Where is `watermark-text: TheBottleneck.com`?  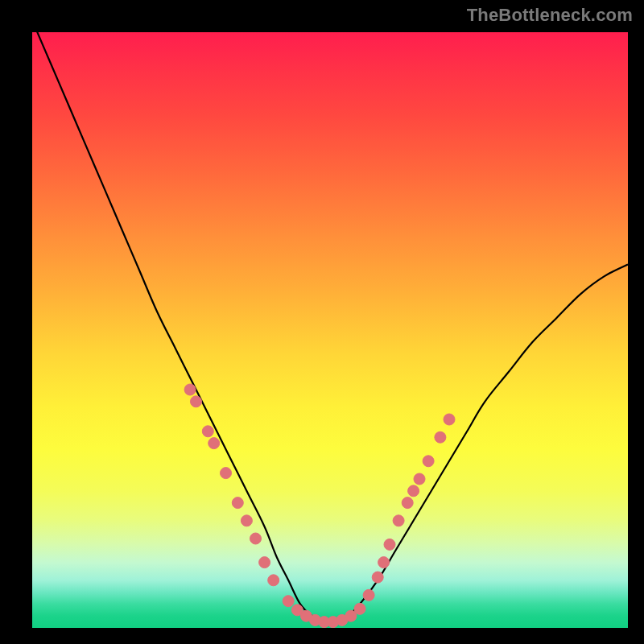
watermark-text: TheBottleneck.com is located at coordinates (550, 15).